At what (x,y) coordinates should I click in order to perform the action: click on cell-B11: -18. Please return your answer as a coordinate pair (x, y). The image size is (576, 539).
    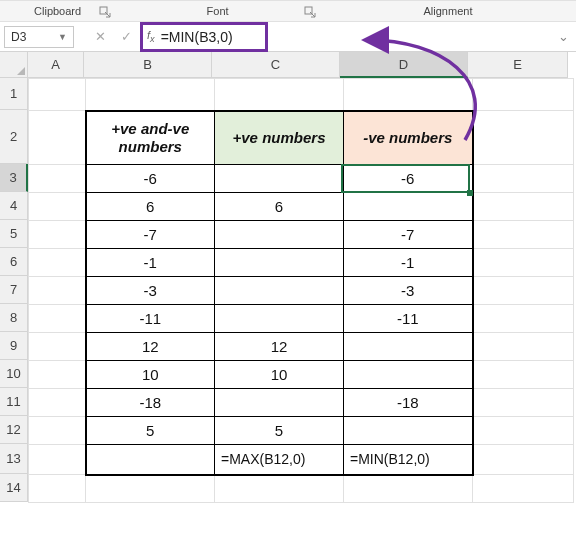
    Looking at the image, I should click on (150, 403).